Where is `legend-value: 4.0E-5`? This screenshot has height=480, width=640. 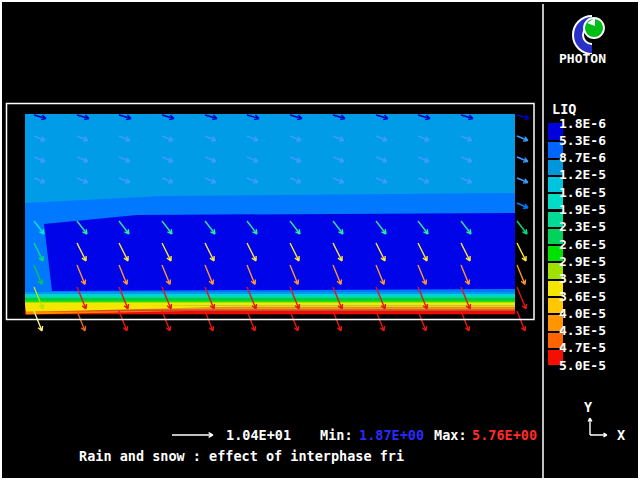 legend-value: 4.0E-5 is located at coordinates (582, 314).